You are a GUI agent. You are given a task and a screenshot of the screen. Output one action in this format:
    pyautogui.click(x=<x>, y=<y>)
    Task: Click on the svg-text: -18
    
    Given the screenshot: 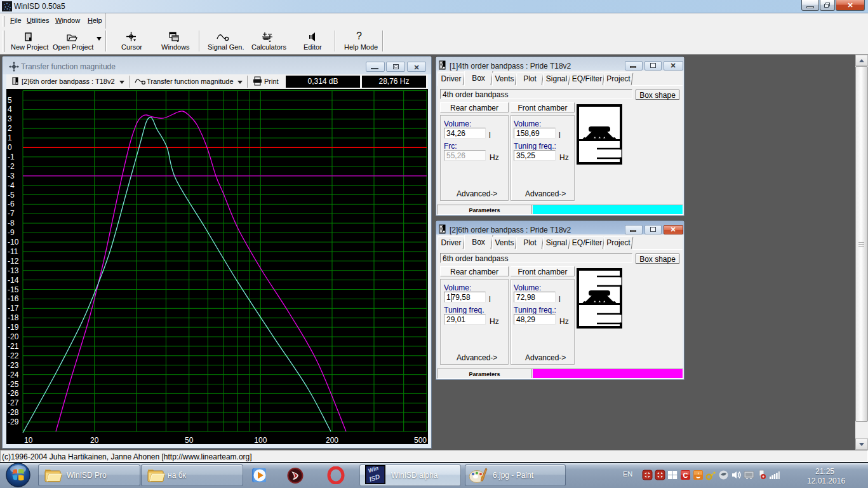 What is the action you would take?
    pyautogui.click(x=13, y=318)
    